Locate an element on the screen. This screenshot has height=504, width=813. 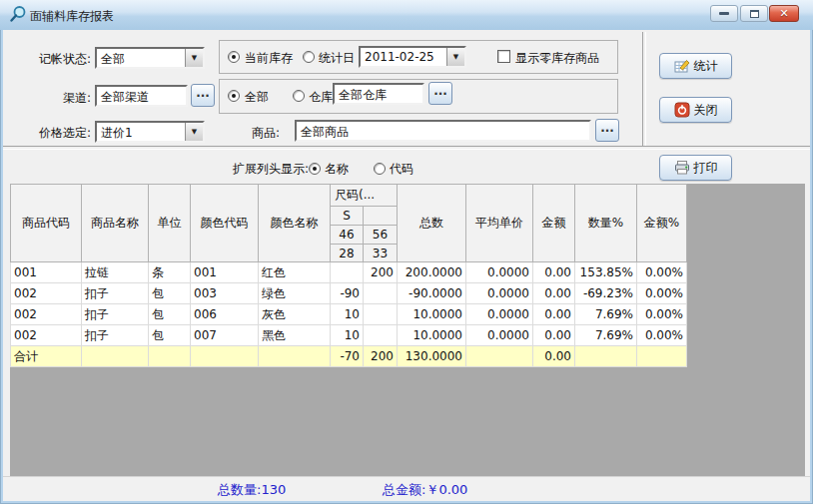
table-cell: 200 is located at coordinates (381, 357).